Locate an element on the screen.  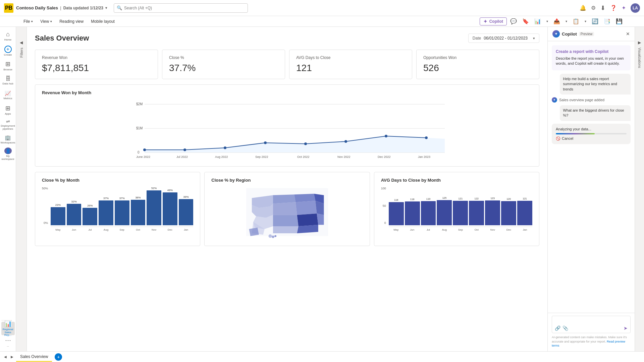
date-filter: Date 06/01/2022 - 01/12/2023 ▾ is located at coordinates (504, 38).